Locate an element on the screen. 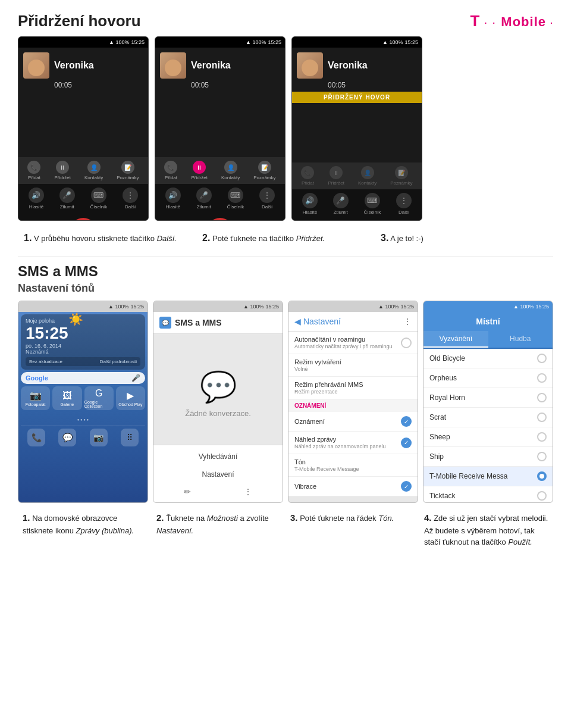  phone3-dialpad-btn: ⌨ Číselník is located at coordinates (372, 204).